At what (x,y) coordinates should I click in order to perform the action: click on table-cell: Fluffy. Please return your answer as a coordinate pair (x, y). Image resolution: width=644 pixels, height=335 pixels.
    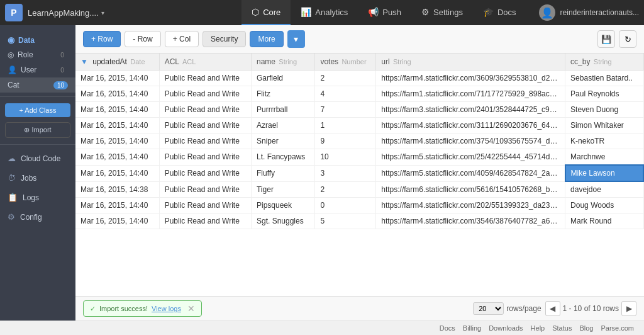
    Looking at the image, I should click on (283, 173).